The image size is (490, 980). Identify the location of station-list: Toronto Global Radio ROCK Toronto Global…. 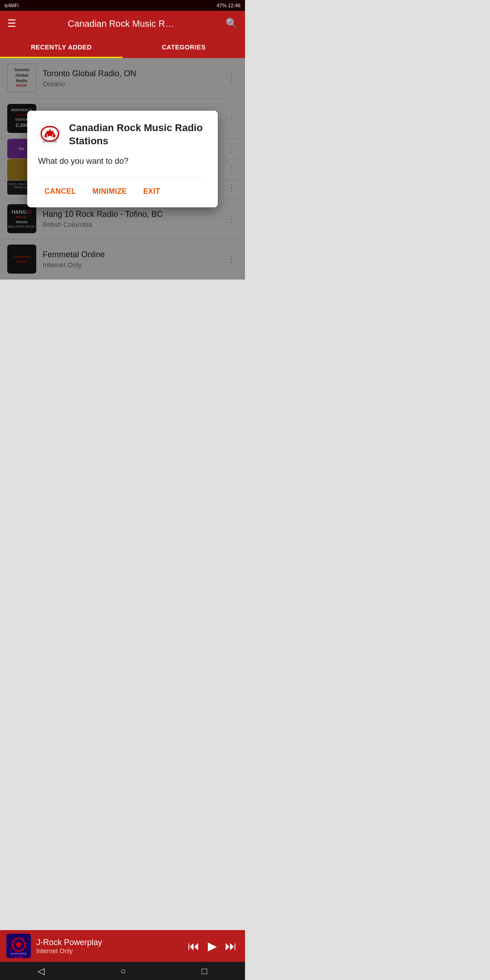
(122, 169).